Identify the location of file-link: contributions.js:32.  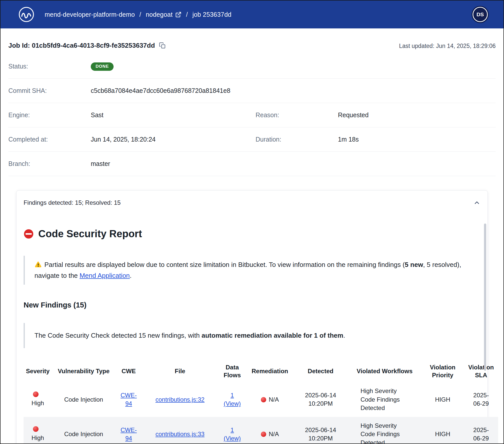
(180, 399).